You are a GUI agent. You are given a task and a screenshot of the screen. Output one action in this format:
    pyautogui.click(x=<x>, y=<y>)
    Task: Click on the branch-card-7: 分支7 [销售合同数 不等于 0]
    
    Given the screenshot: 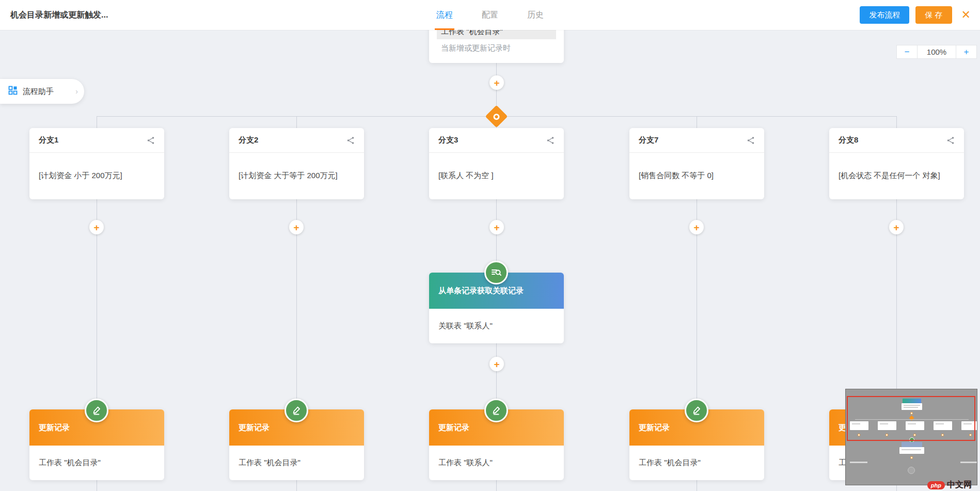 What is the action you would take?
    pyautogui.click(x=697, y=164)
    